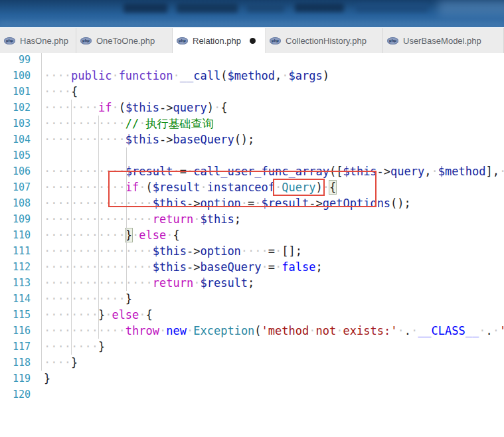  Describe the element at coordinates (15, 171) in the screenshot. I see `line-number: 106` at that location.